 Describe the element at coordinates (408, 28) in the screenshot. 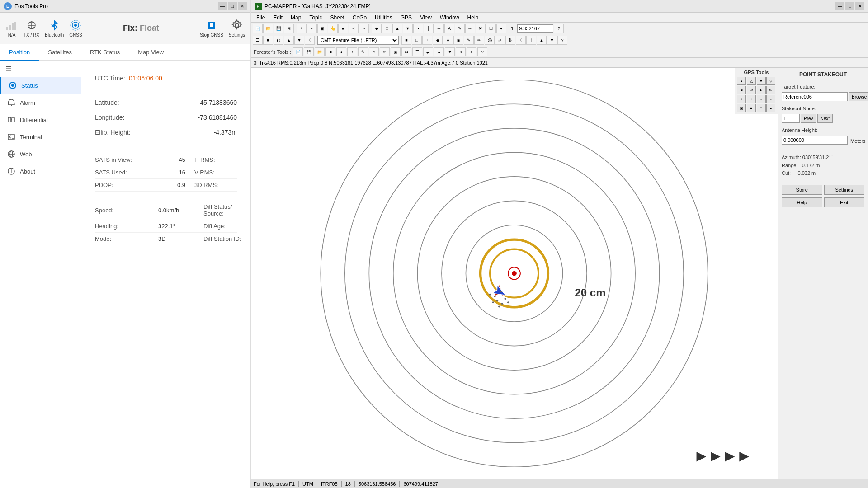

I see `tb-btn-11: ▼` at that location.